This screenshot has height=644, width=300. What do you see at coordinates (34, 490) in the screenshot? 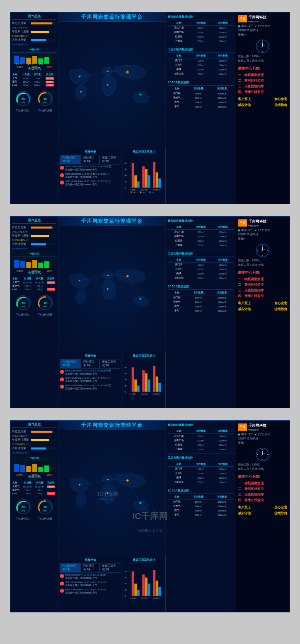
I see `table-row: 液化气 122m³ 122m³` at bounding box center [34, 490].